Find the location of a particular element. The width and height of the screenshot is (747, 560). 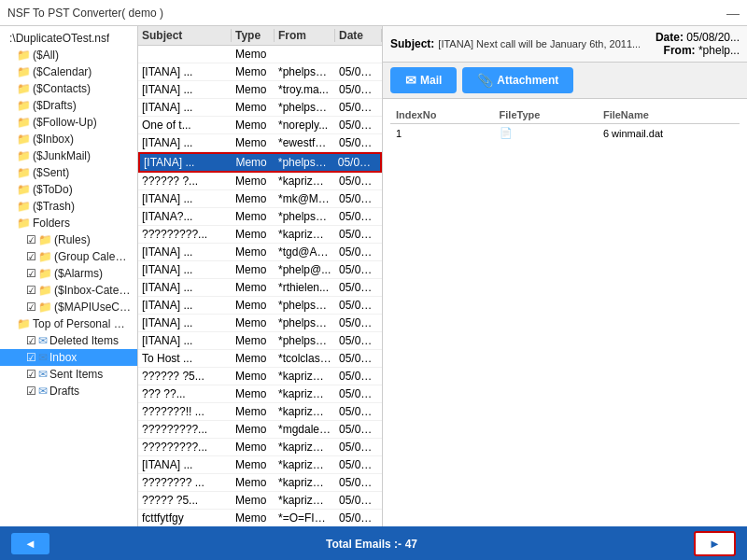

sidebar-item-6: 📁($Inbox) is located at coordinates (69, 139).